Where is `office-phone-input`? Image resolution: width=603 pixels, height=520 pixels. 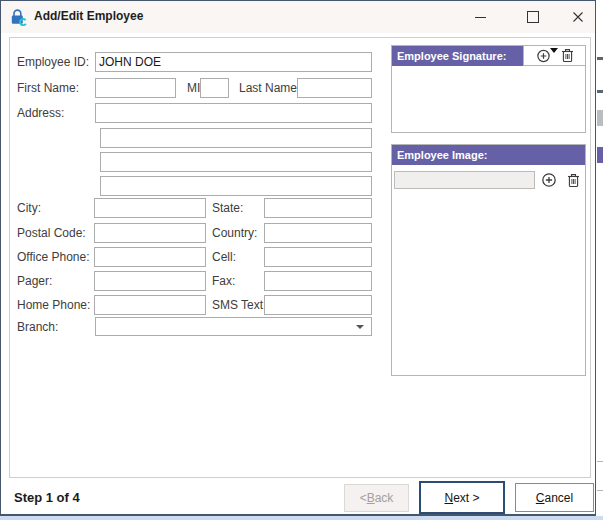
office-phone-input is located at coordinates (150, 257).